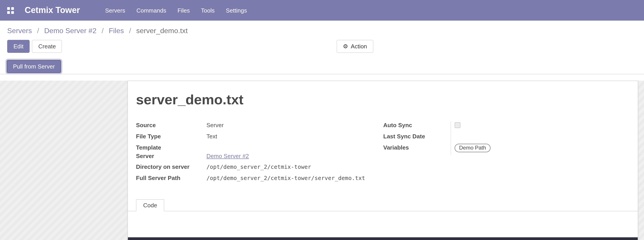 This screenshot has width=644, height=240. Describe the element at coordinates (34, 66) in the screenshot. I see `pull-from-server-button: Pull from Server` at that location.